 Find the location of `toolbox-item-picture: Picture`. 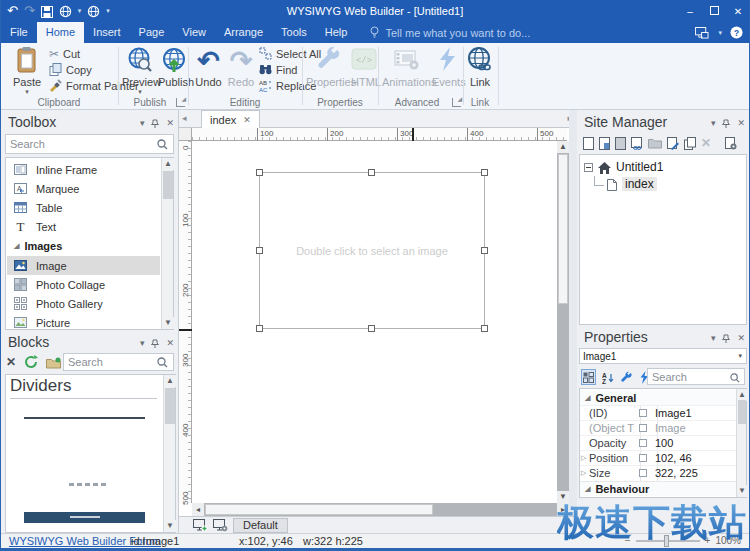

toolbox-item-picture: Picture is located at coordinates (84, 322).